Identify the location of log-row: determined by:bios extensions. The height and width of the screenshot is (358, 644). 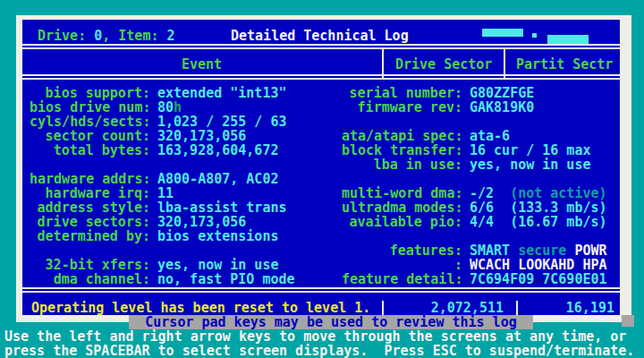
(322, 236).